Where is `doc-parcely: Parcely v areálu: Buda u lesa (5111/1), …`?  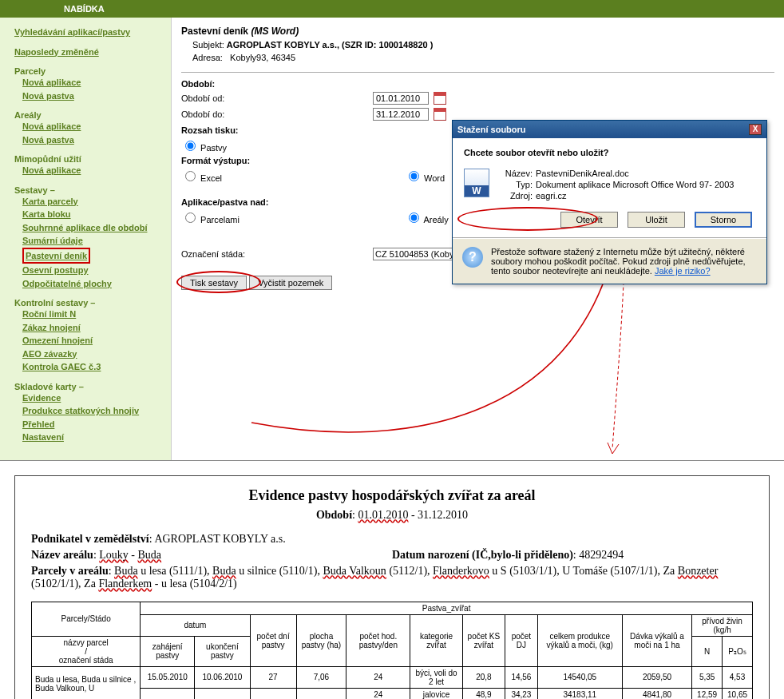
doc-parcely: Parcely v areálu: Buda u lesa (5111/1), … is located at coordinates (392, 578).